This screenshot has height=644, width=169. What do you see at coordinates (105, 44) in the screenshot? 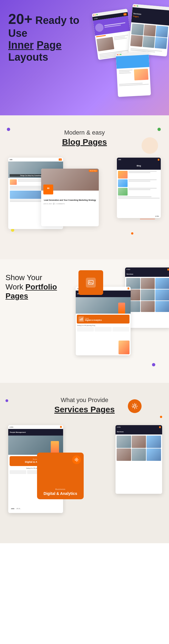
I see `small-img` at bounding box center [105, 44].